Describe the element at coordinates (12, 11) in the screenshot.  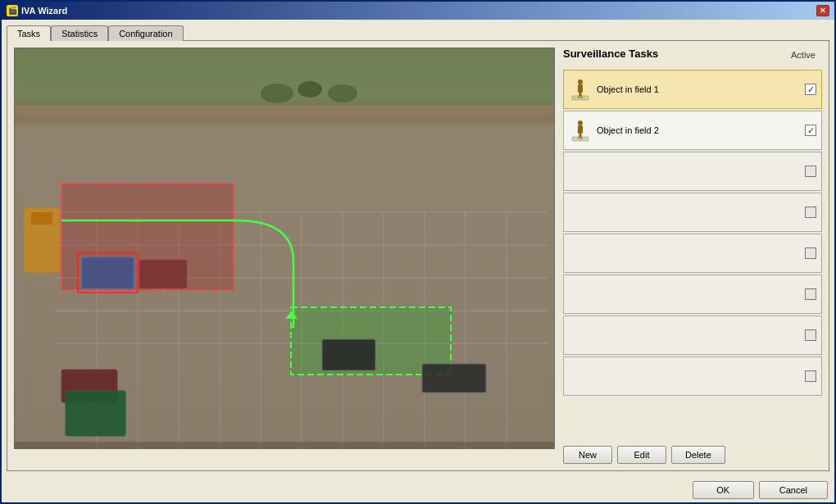
I see `app-icon: 🎬` at that location.